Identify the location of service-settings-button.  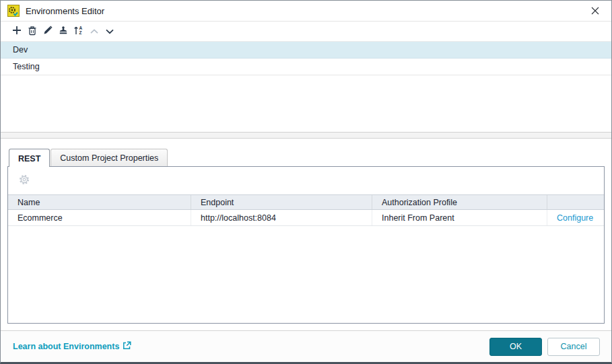
(24, 180).